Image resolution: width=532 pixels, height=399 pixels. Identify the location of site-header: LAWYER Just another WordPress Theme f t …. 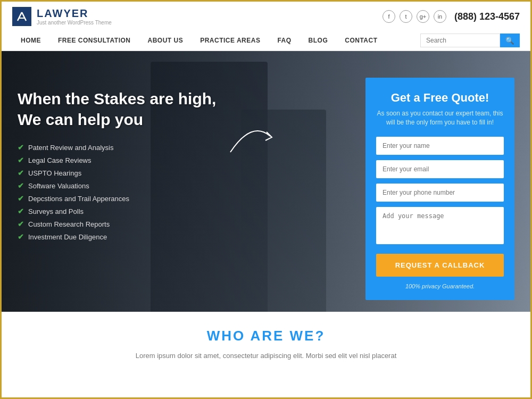
(266, 27).